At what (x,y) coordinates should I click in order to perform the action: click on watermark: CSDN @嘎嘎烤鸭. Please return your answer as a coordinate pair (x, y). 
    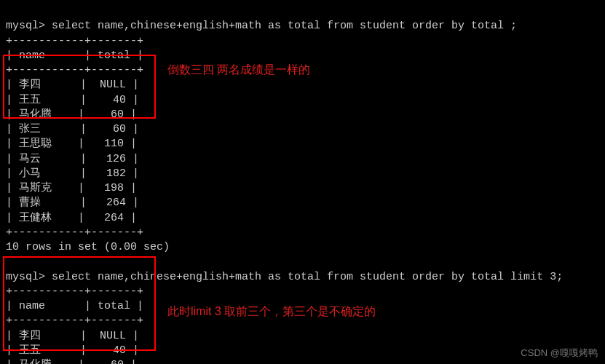
    Looking at the image, I should click on (559, 353).